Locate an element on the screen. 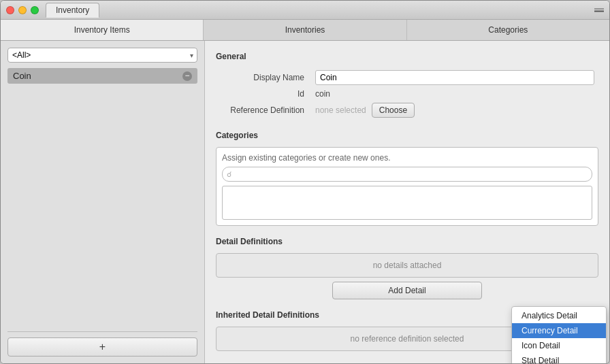  sidebar-item-label: Coin is located at coordinates (22, 76).